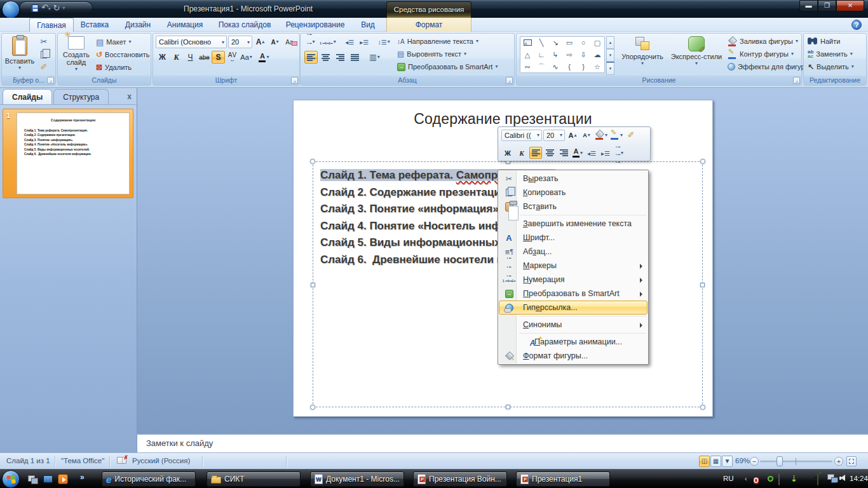 This screenshot has height=488, width=868. Describe the element at coordinates (11, 479) in the screenshot. I see `start-button` at that location.